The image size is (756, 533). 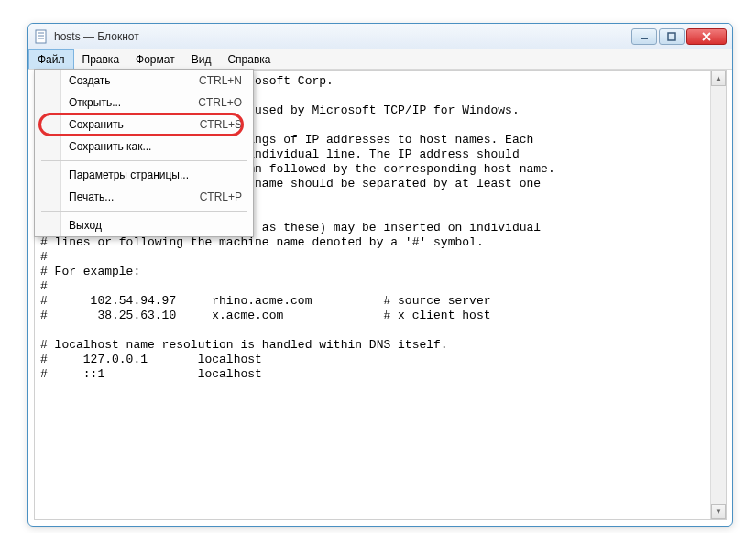 What do you see at coordinates (145, 81) in the screenshot?
I see `menu-item--: СоздатьCTRL+N` at bounding box center [145, 81].